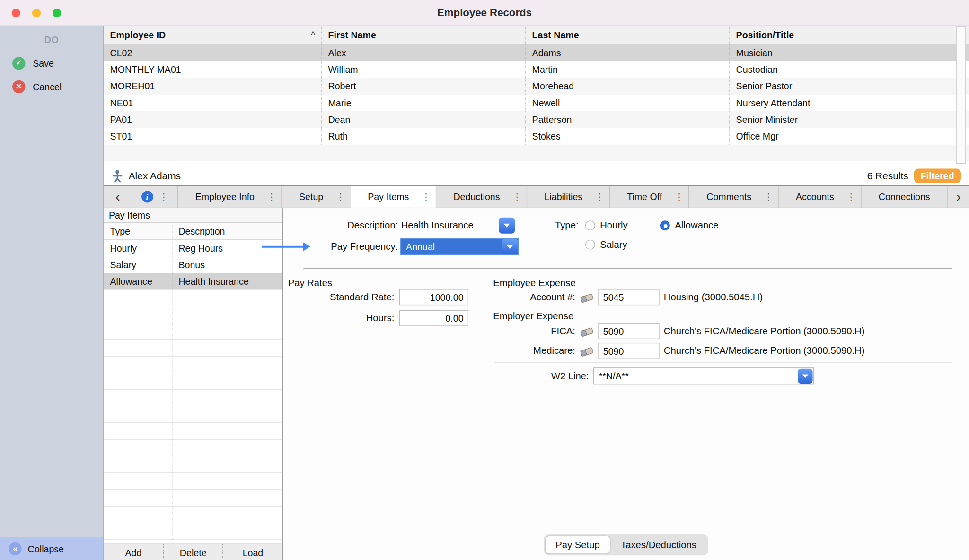 The height and width of the screenshot is (560, 969). Describe the element at coordinates (578, 545) in the screenshot. I see `tab-pay-setup: Pay Setup` at that location.